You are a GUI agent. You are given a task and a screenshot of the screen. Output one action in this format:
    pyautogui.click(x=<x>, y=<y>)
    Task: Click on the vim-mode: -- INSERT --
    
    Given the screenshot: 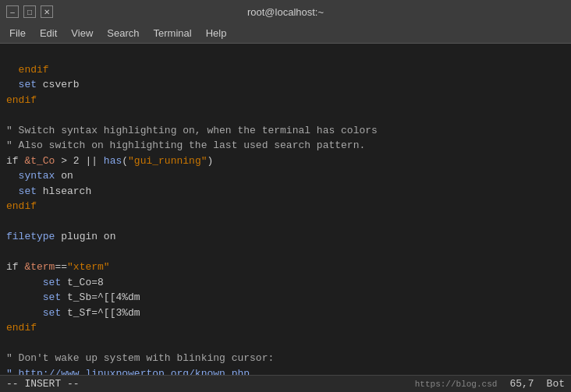 What is the action you would take?
    pyautogui.click(x=43, y=383)
    